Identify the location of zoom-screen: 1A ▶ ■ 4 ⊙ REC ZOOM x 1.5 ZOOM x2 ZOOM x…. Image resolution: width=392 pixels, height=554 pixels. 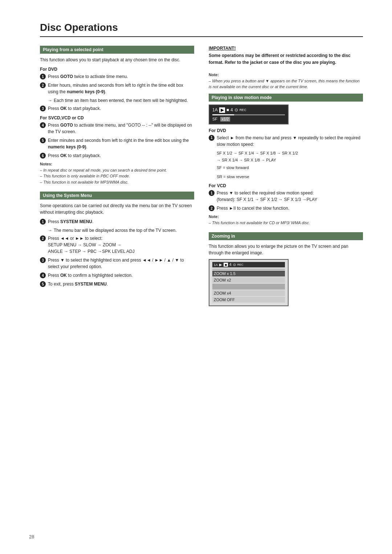
(249, 283).